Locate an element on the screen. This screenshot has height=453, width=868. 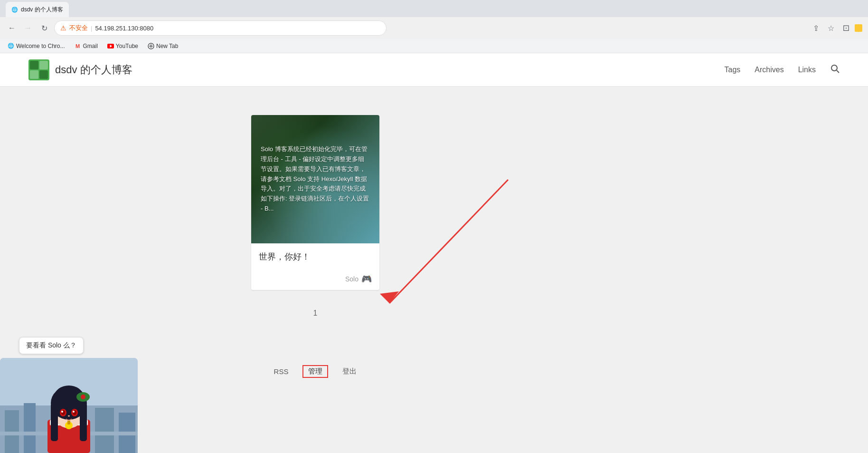
bookmark-youtube-label: YouTube is located at coordinates (127, 46).